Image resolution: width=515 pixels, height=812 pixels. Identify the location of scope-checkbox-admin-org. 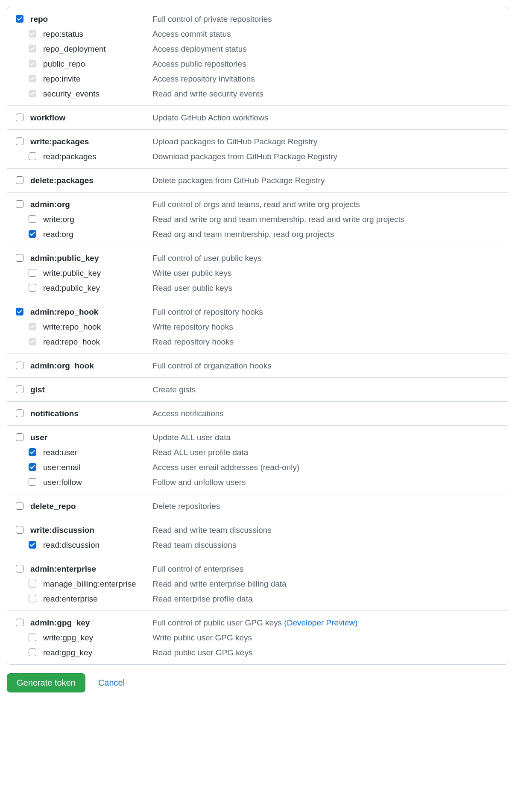
(20, 204).